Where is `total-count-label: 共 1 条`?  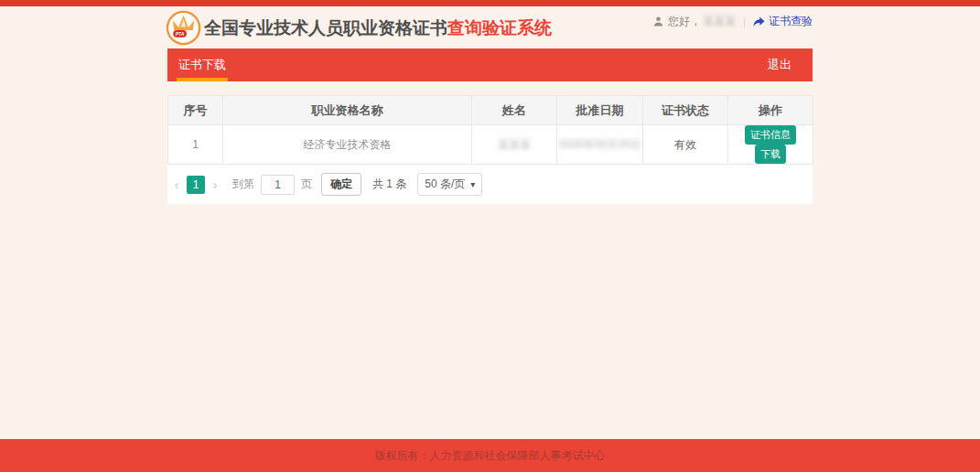 total-count-label: 共 1 条 is located at coordinates (390, 185).